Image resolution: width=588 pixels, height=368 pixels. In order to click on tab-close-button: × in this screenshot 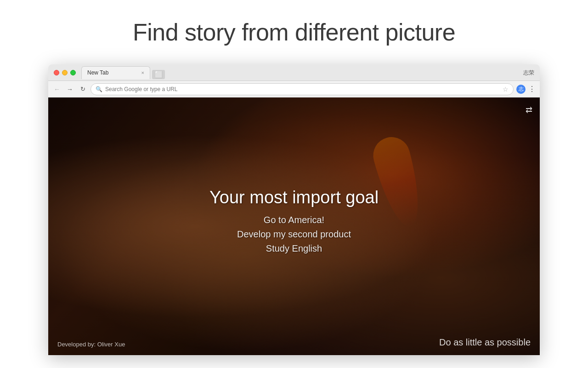, I will do `click(143, 73)`.